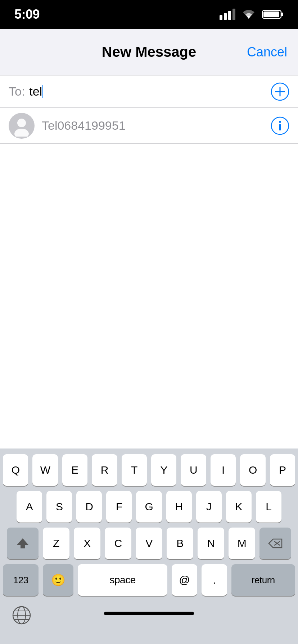 The width and height of the screenshot is (298, 644). What do you see at coordinates (22, 615) in the screenshot?
I see `globe-icon` at bounding box center [22, 615].